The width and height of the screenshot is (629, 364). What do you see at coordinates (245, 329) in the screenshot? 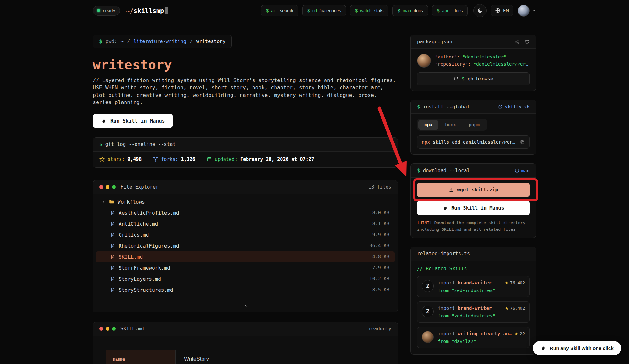
I see `skill-viewer-header: SKILL.md readonly` at bounding box center [245, 329].